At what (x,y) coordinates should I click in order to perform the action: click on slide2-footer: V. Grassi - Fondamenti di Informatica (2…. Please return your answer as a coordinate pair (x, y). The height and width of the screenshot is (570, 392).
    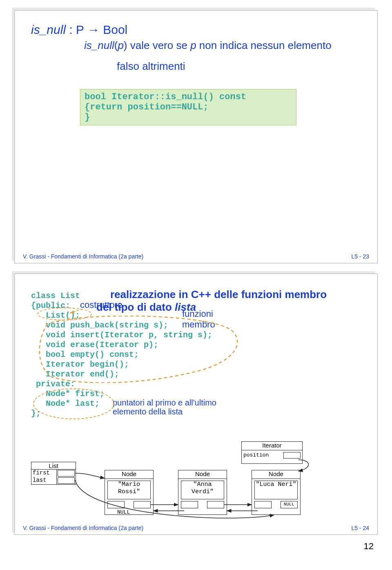
    Looking at the image, I should click on (196, 528).